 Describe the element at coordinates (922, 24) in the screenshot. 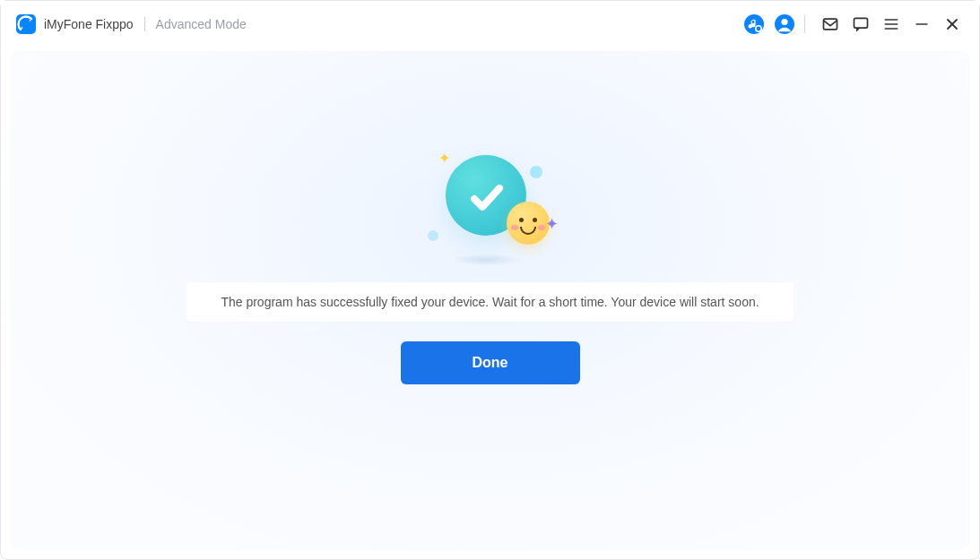

I see `minimize-icon` at that location.